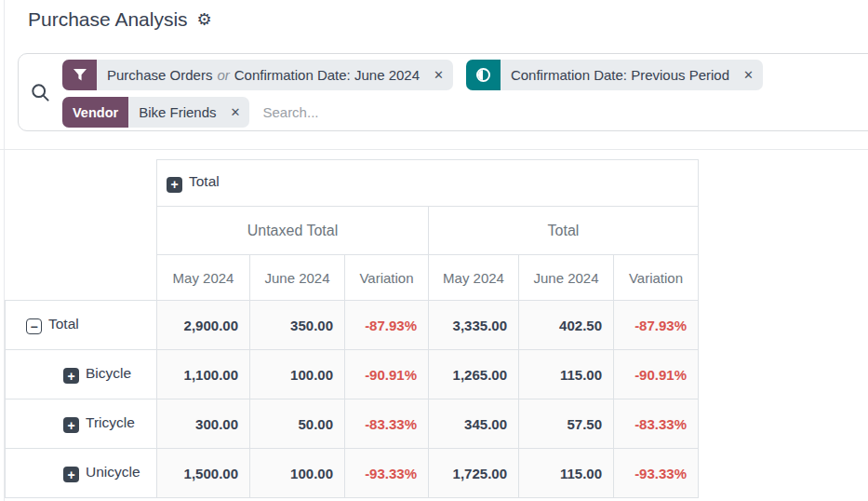 The height and width of the screenshot is (501, 868). What do you see at coordinates (567, 326) in the screenshot?
I see `cell: 402.50` at bounding box center [567, 326].